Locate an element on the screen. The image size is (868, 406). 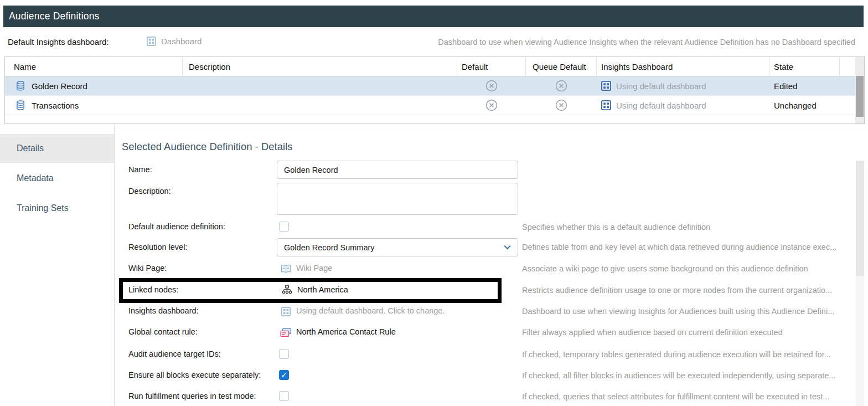
description-textarea is located at coordinates (397, 199).